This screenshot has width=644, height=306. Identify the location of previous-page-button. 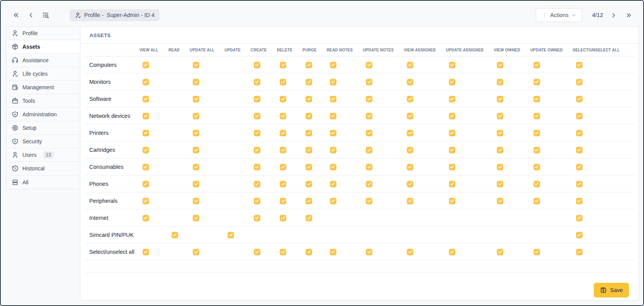
(31, 15).